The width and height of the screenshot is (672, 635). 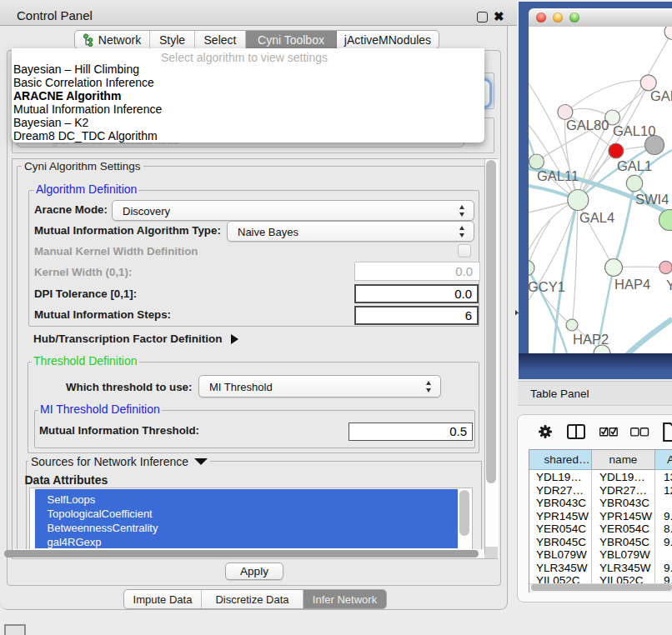 What do you see at coordinates (652, 199) in the screenshot?
I see `svg-text: SWI4` at bounding box center [652, 199].